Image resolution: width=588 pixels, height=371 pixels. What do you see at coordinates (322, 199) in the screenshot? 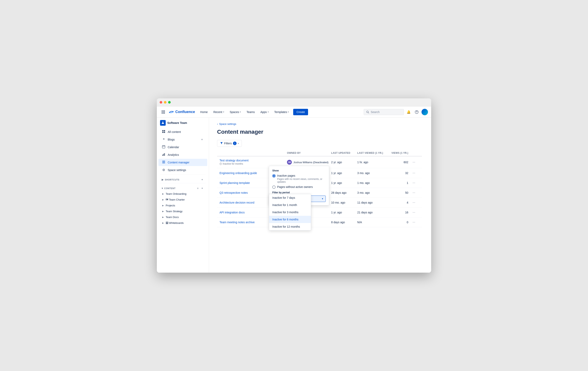
I see `select-chevron-icon: ▾` at bounding box center [322, 199].